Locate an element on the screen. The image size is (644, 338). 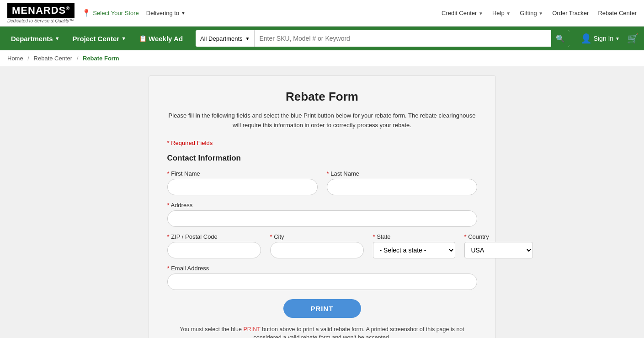
address-label: * Address is located at coordinates (322, 205).